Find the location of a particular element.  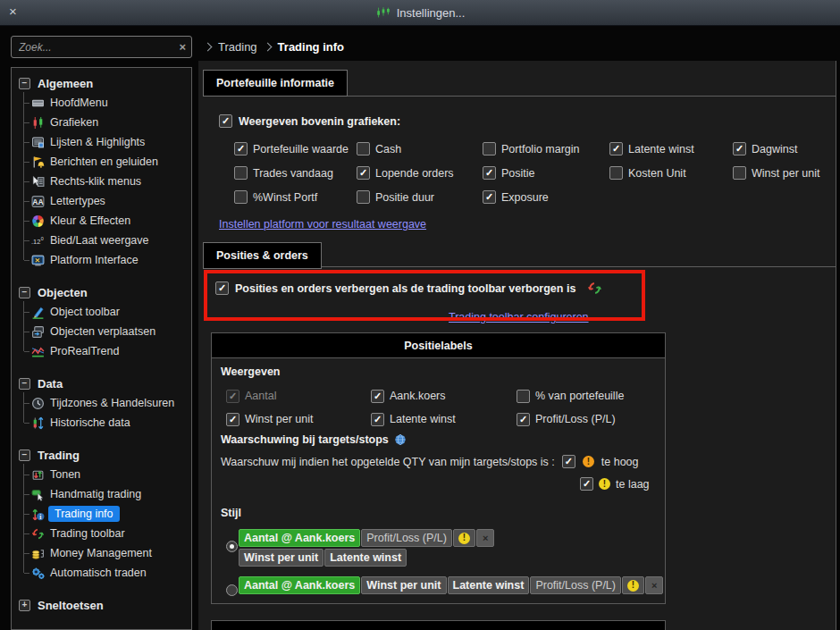

sidebar-item-prorealtrend: ProRealTrend is located at coordinates (102, 351).